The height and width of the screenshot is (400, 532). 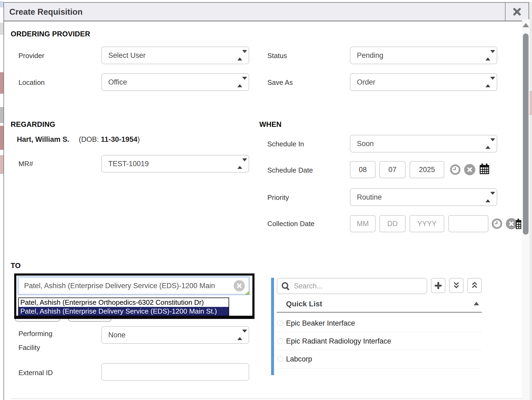 What do you see at coordinates (138, 139) in the screenshot?
I see `dob-suffix: )` at bounding box center [138, 139].